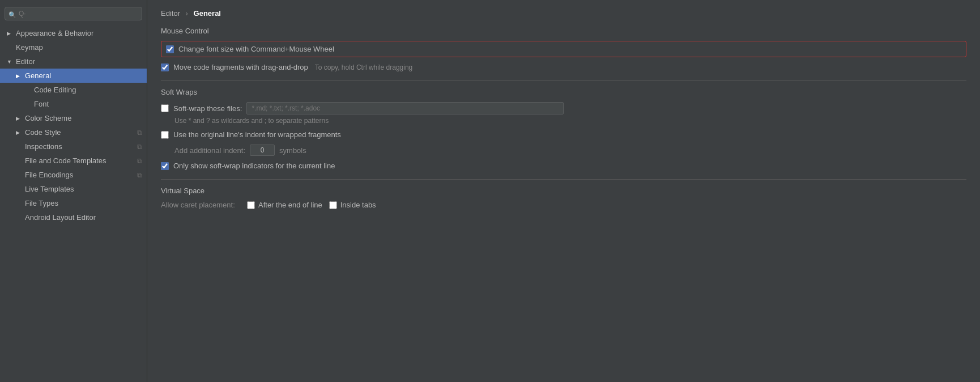  I want to click on arrow-icon-code-style, so click(19, 133).